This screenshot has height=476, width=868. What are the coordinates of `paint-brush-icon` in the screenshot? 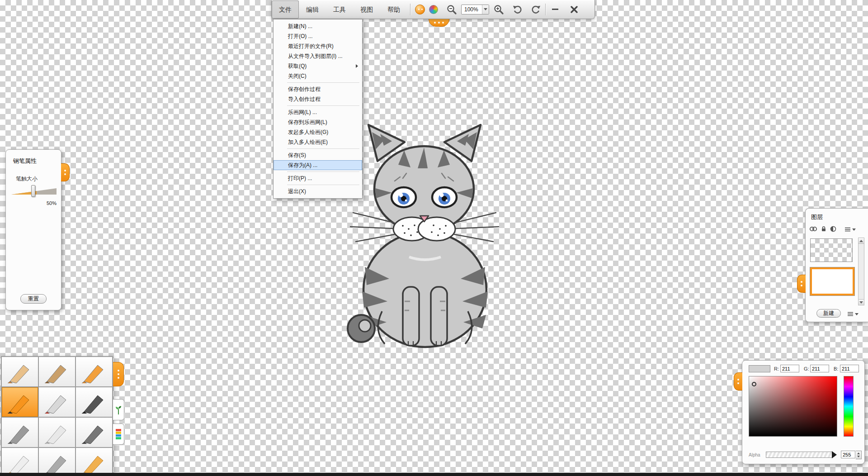 It's located at (57, 402).